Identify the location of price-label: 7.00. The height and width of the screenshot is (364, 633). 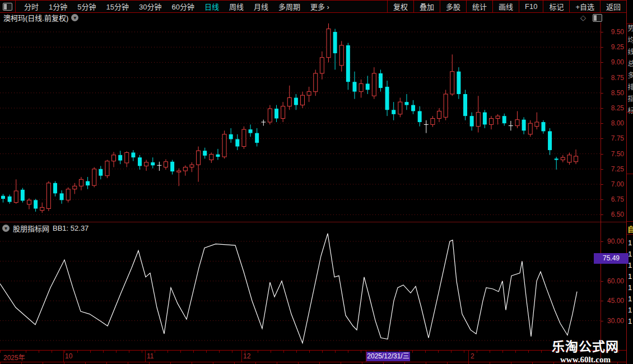
(613, 184).